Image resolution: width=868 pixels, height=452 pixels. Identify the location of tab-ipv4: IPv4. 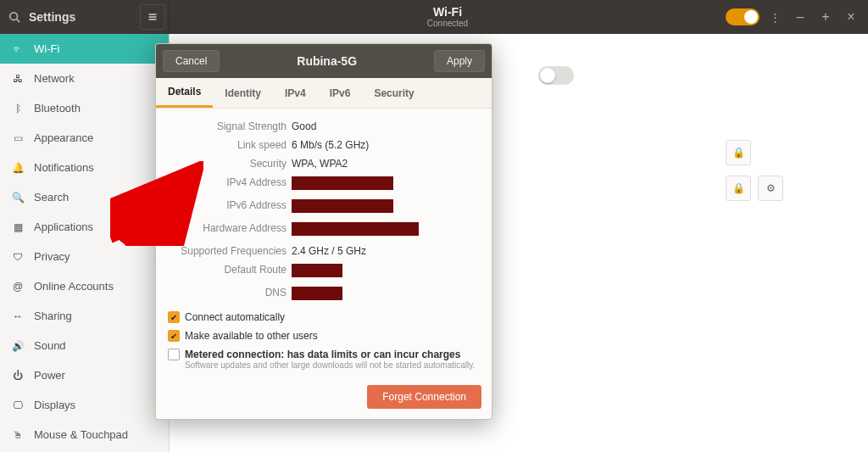
(295, 93).